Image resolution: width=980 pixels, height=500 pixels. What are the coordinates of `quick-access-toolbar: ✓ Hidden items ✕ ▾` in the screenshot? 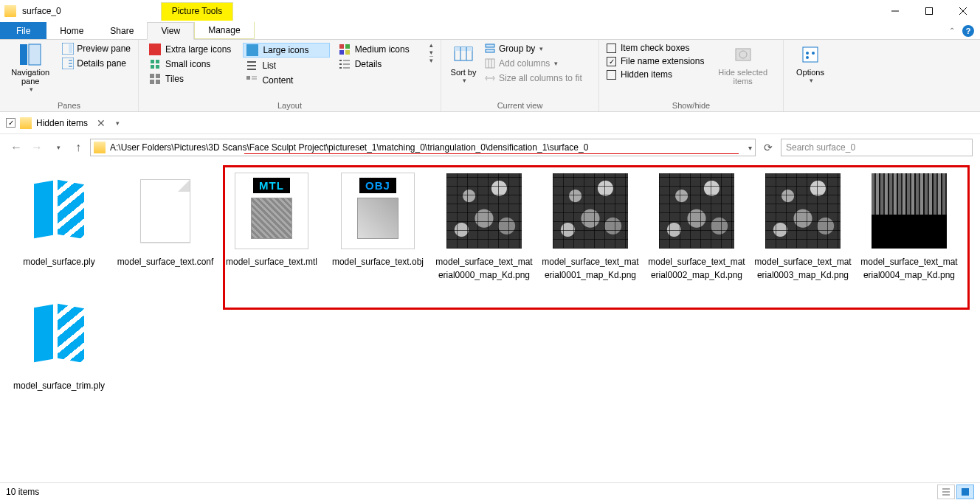 It's located at (490, 123).